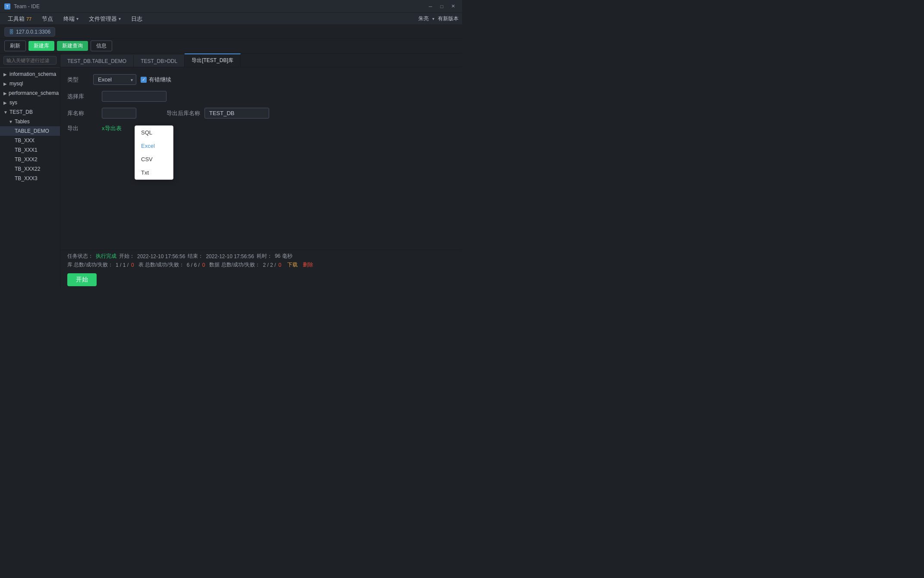  What do you see at coordinates (71, 19) in the screenshot?
I see `menu-terminal: 终端 ▾` at bounding box center [71, 19].